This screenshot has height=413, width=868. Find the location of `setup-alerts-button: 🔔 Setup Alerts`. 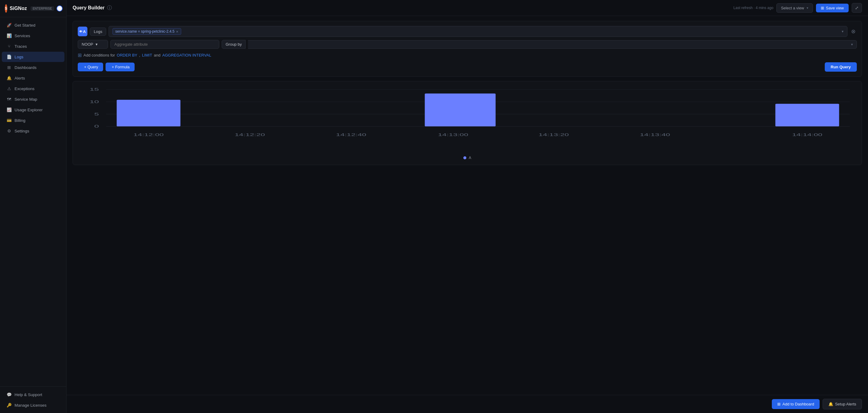

setup-alerts-button: 🔔 Setup Alerts is located at coordinates (842, 404).